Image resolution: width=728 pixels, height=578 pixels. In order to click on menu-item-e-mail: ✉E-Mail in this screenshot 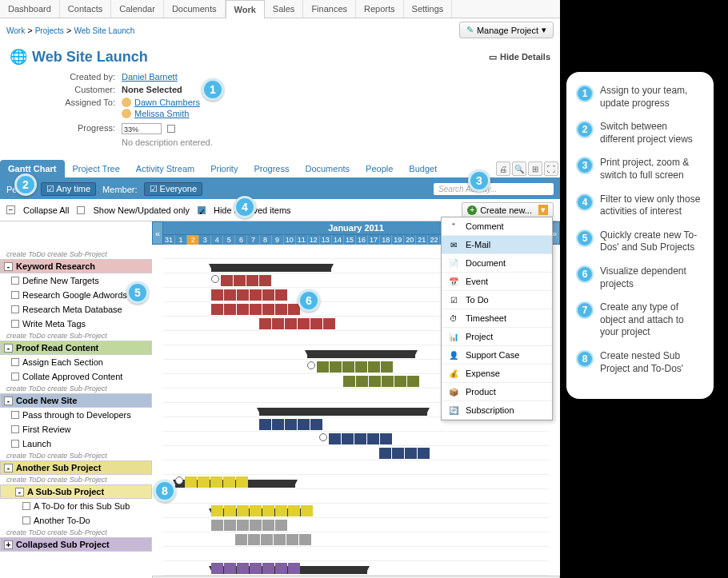, I will do `click(497, 245)`.